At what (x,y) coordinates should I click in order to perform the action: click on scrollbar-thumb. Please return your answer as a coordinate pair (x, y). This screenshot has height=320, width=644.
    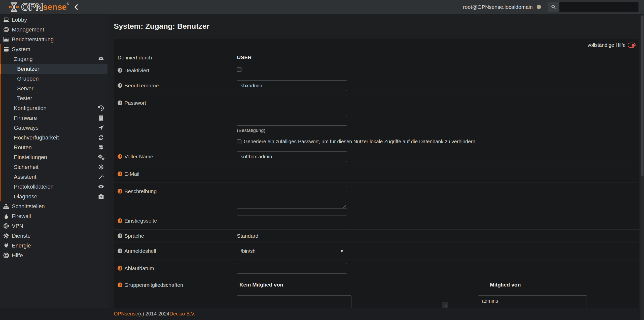
    Looking at the image, I should click on (642, 96).